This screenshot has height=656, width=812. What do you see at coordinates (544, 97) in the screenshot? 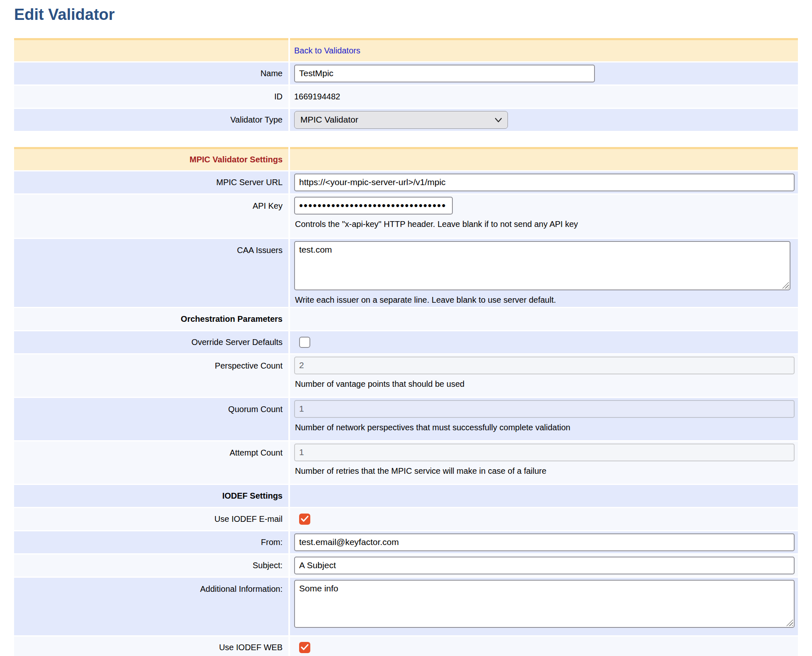
I see `id-value: 1669194482` at bounding box center [544, 97].